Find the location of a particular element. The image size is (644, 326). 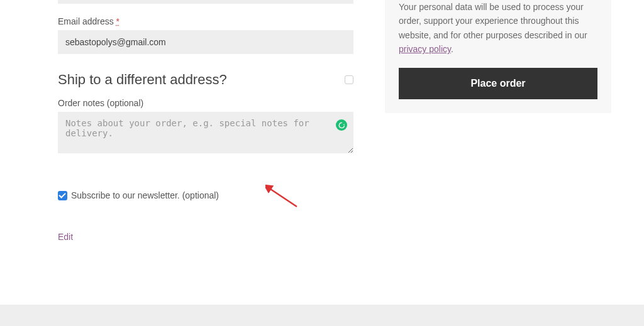

ship-different-address-heading: Ship to a different address? is located at coordinates (142, 80).